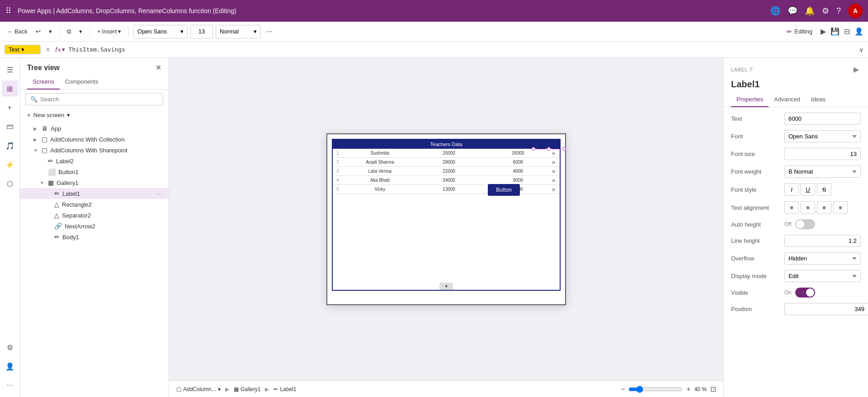 The height and width of the screenshot is (397, 868). I want to click on undo-dropdown: ▾, so click(51, 32).